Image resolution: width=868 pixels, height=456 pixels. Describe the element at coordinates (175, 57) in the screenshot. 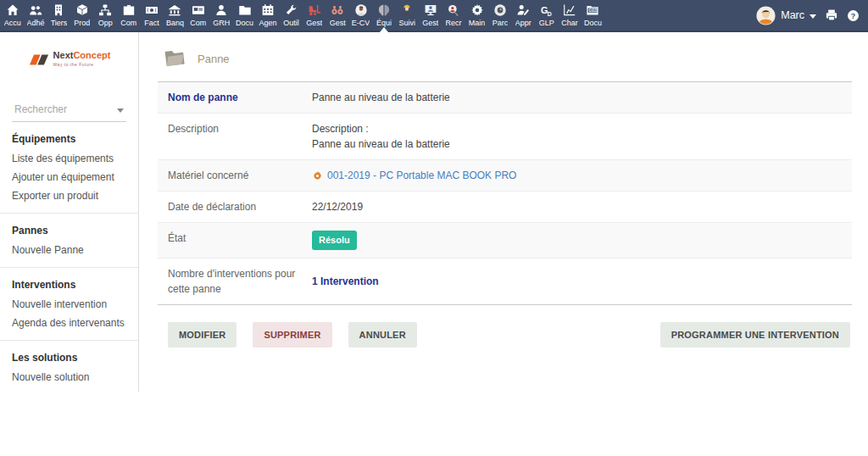

I see `title-folder-icon` at that location.